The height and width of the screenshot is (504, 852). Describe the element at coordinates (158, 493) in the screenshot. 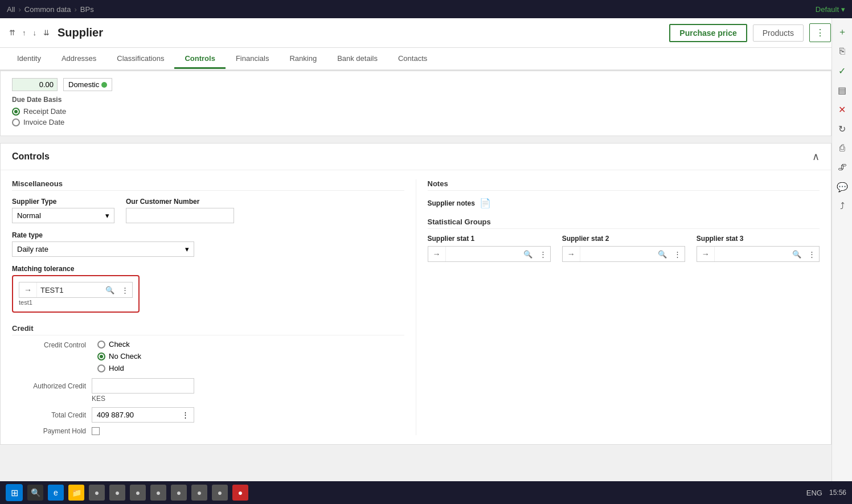

I see `app4-icon: ●` at that location.